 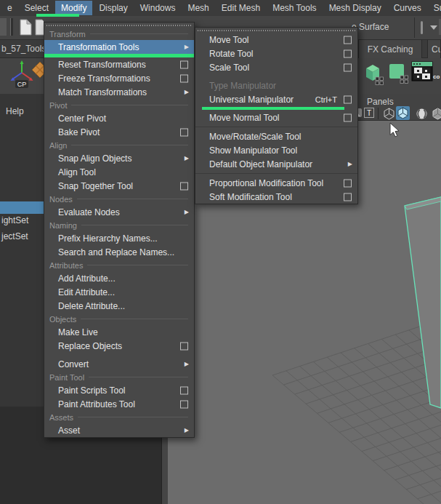 What do you see at coordinates (119, 33) in the screenshot?
I see `menu-section-transform: Transform` at bounding box center [119, 33].